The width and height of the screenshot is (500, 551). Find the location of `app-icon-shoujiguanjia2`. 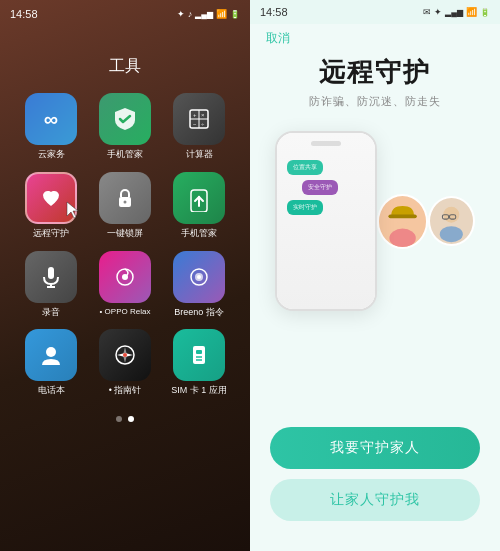

app-icon-shoujiguanjia2 is located at coordinates (199, 198).